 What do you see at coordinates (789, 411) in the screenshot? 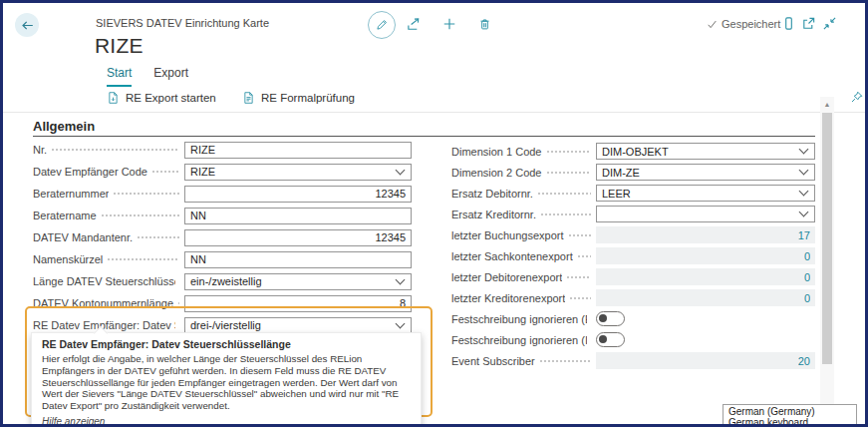
I see `language-name: German (Germany)` at bounding box center [789, 411].